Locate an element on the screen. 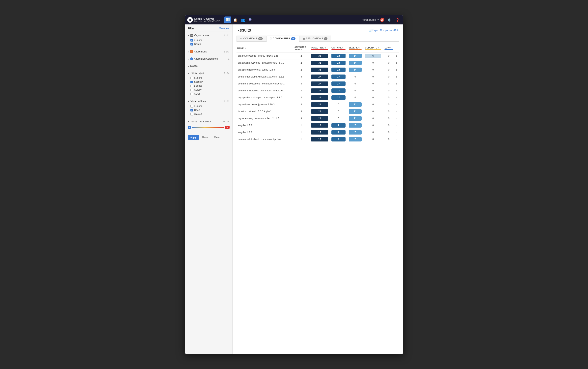 This screenshot has width=588, height=369. component-name: org.bouncycastle : bcprov-jdk16 : 1.46 is located at coordinates (265, 56).